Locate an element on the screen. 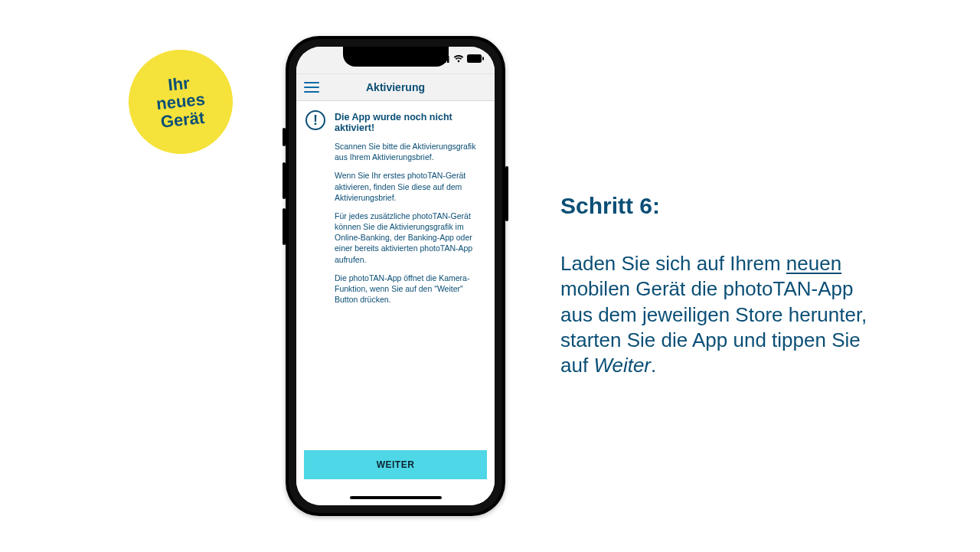 The height and width of the screenshot is (552, 980). sticker-line-3: Gerät is located at coordinates (183, 119).